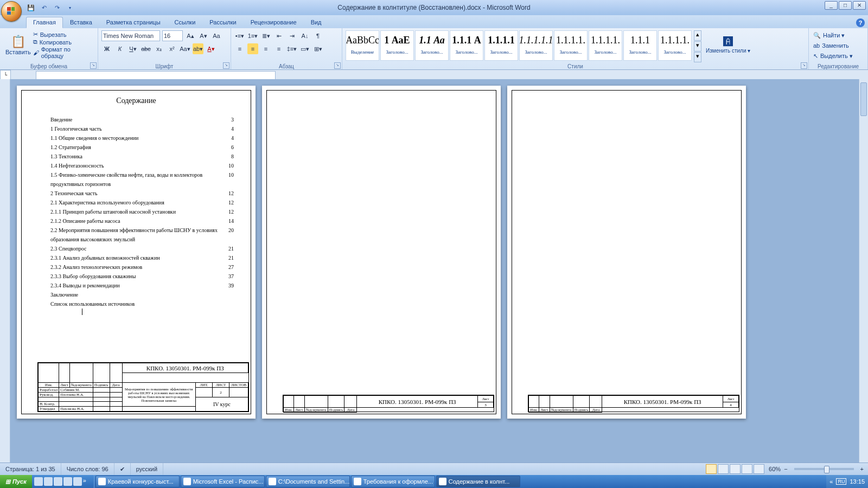 This screenshot has width=868, height=488. I want to click on font-name-input, so click(131, 36).